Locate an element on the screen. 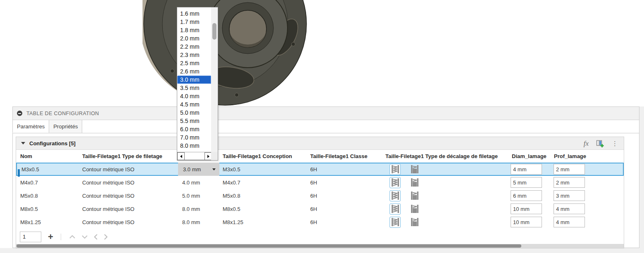 The width and height of the screenshot is (644, 253). page-background-right is located at coordinates (642, 180).